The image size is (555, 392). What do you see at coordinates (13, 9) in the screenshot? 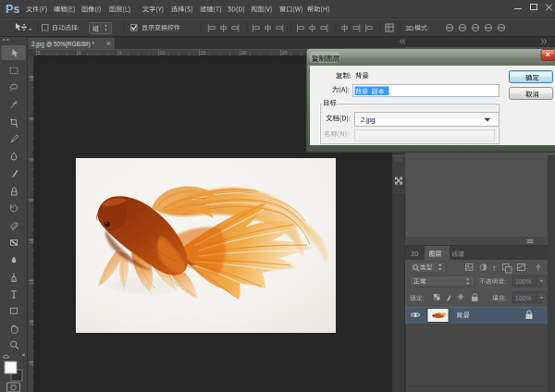
I see `svg-text: Ps` at bounding box center [13, 9].